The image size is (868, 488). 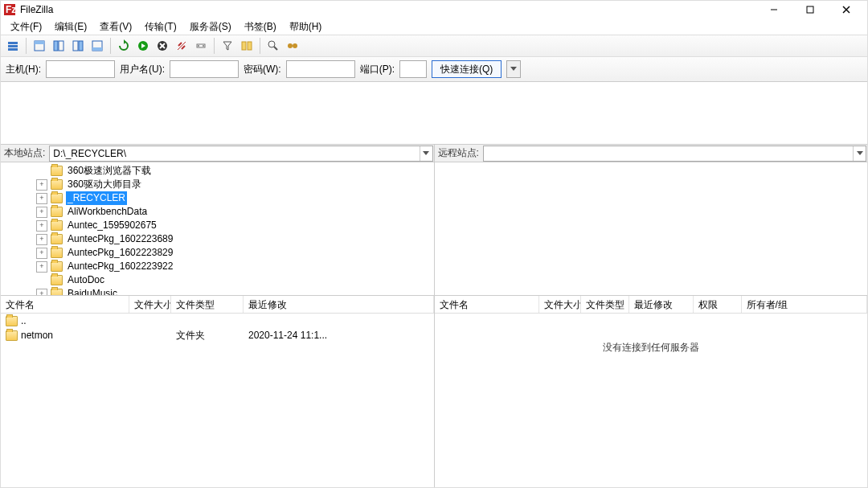 What do you see at coordinates (10, 10) in the screenshot?
I see `svg-text: Fz` at bounding box center [10, 10].